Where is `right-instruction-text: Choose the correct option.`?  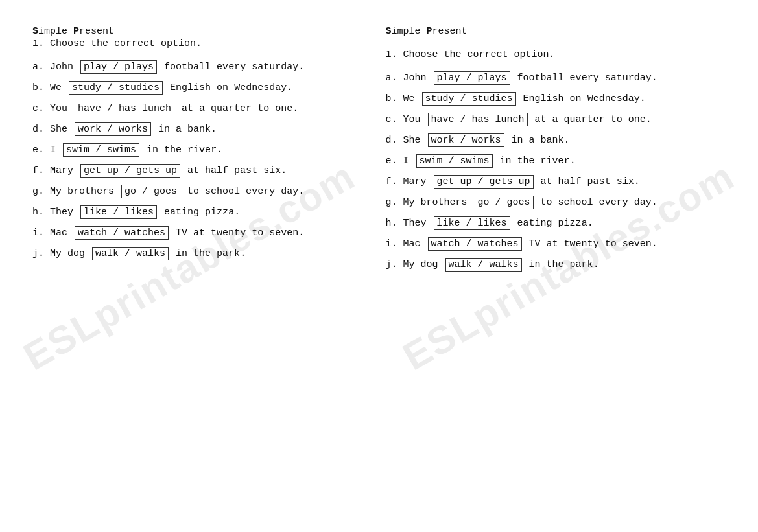
right-instruction-text: Choose the correct option. is located at coordinates (479, 54).